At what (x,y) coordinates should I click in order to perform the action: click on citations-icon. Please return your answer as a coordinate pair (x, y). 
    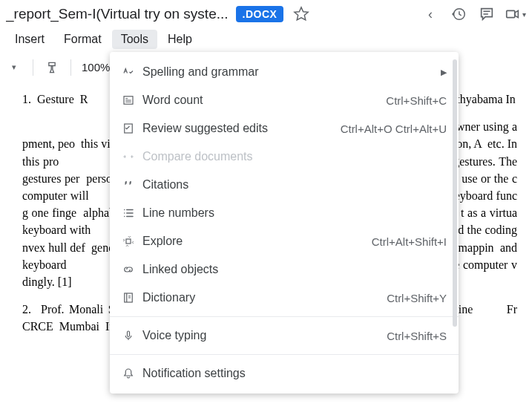
    Looking at the image, I should click on (132, 185).